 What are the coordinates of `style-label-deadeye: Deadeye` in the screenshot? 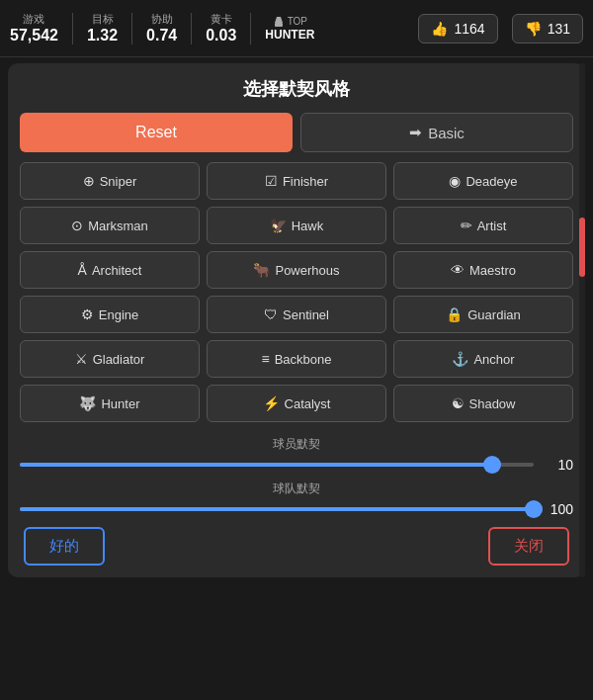 It's located at (491, 182).